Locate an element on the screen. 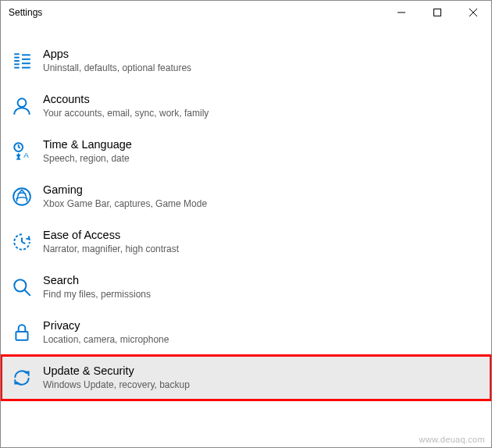 The height and width of the screenshot is (448, 492). svg-text: A is located at coordinates (27, 155).